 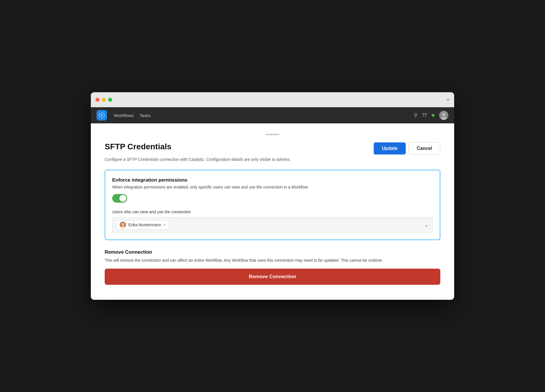 What do you see at coordinates (145, 115) in the screenshot?
I see `nav-tasks: Tasks` at bounding box center [145, 115].